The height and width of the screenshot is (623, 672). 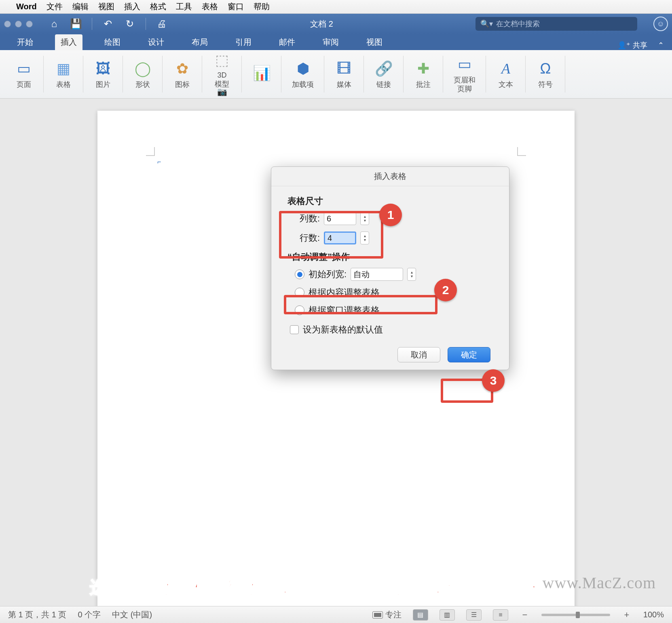 What do you see at coordinates (627, 615) in the screenshot?
I see `zoom-in-button: +` at bounding box center [627, 615].